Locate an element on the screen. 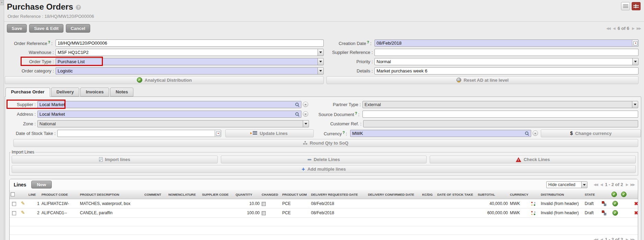  prev-record-icon: ◀ is located at coordinates (614, 28).